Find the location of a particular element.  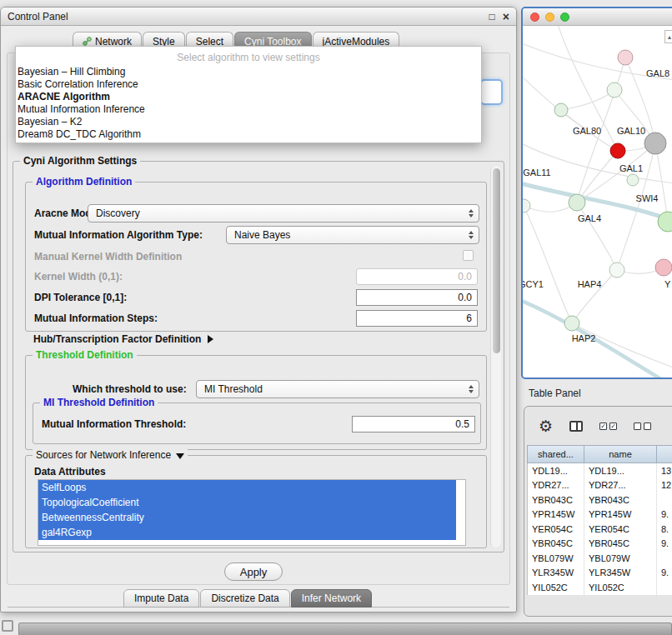

table-cell: 12 is located at coordinates (664, 486).